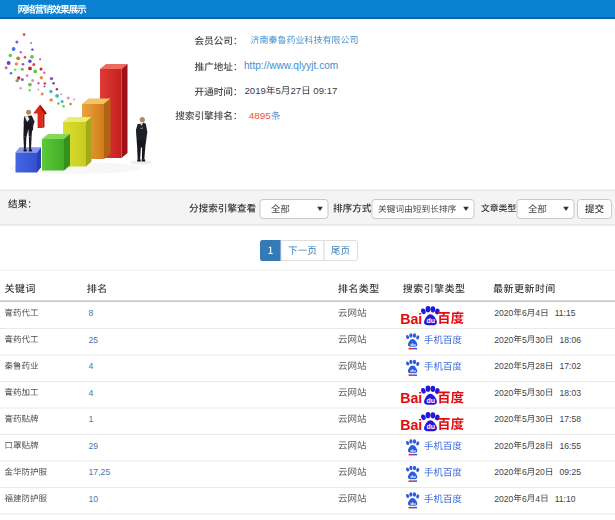  What do you see at coordinates (296, 90) in the screenshot?
I see `svg-text: 27` at bounding box center [296, 90].